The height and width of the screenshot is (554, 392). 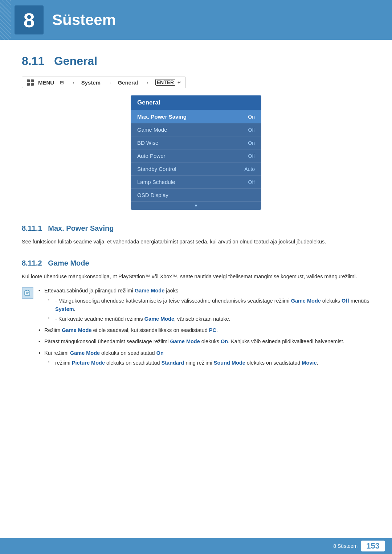 What do you see at coordinates (152, 130) in the screenshot?
I see `menu-item-label: Game Mode` at bounding box center [152, 130].